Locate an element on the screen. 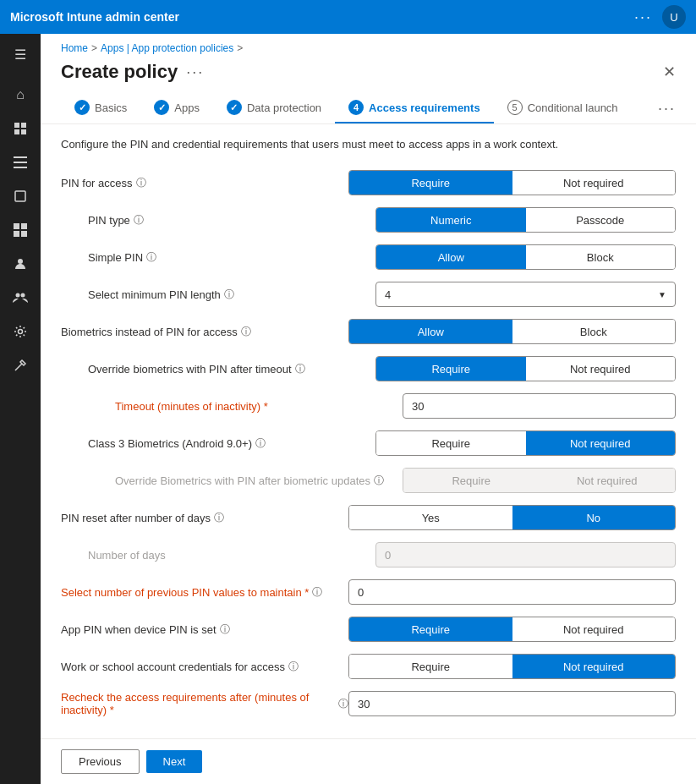 This screenshot has height=784, width=696. info-class3-biometrics: ⓘ is located at coordinates (260, 443).